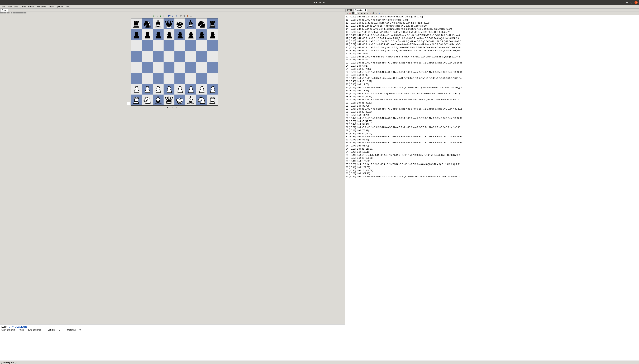 The image size is (639, 364). I want to click on square-e3, so click(180, 78).